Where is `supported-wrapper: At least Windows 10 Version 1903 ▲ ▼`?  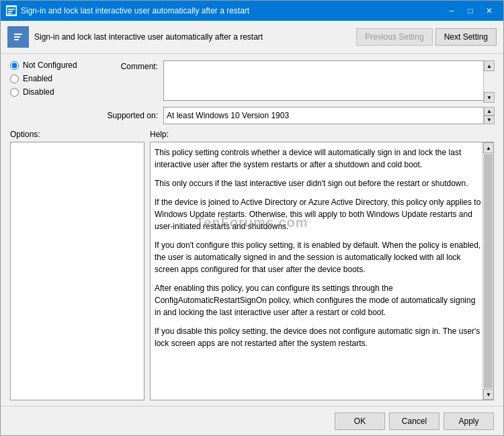
supported-wrapper: At least Windows 10 Version 1903 ▲ ▼ is located at coordinates (329, 116).